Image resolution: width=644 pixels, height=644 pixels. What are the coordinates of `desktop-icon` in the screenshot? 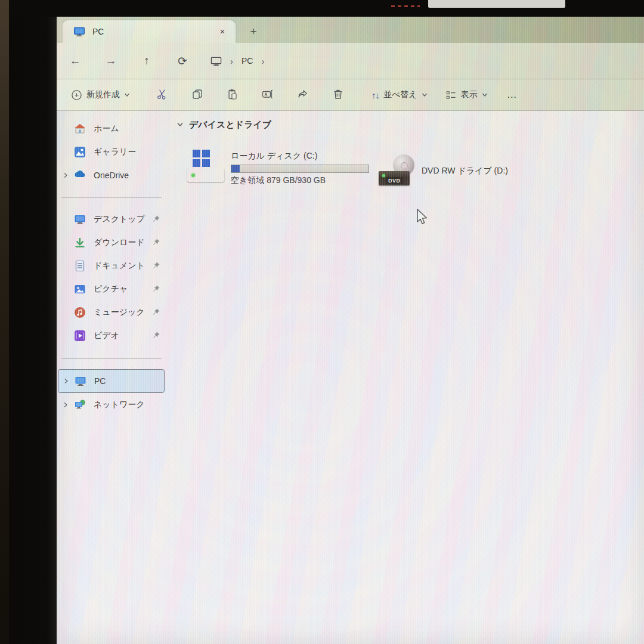 It's located at (80, 219).